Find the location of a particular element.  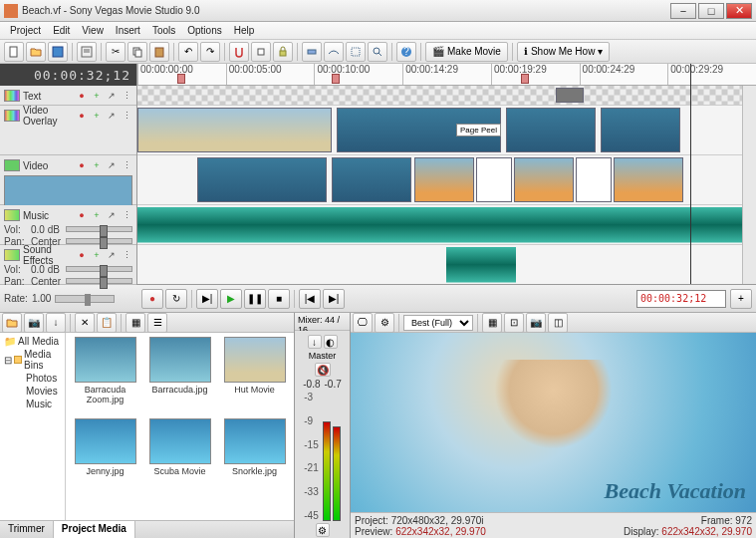

track-music is located at coordinates (446, 225).